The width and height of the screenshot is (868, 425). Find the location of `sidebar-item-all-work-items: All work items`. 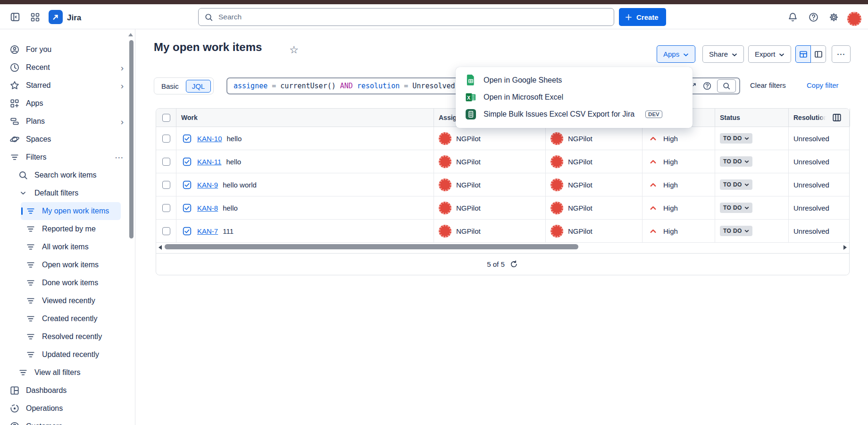

sidebar-item-all-work-items: All work items is located at coordinates (71, 247).